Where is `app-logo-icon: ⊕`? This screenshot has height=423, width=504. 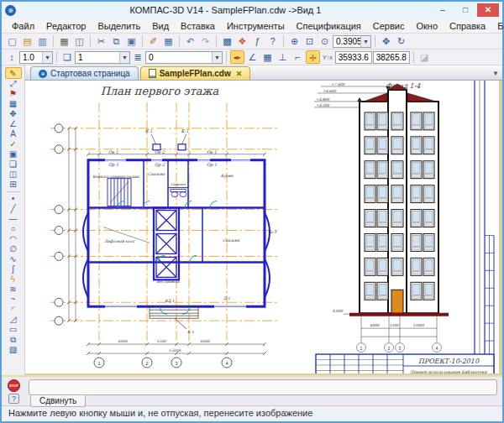
app-logo-icon: ⊕ is located at coordinates (10, 10).